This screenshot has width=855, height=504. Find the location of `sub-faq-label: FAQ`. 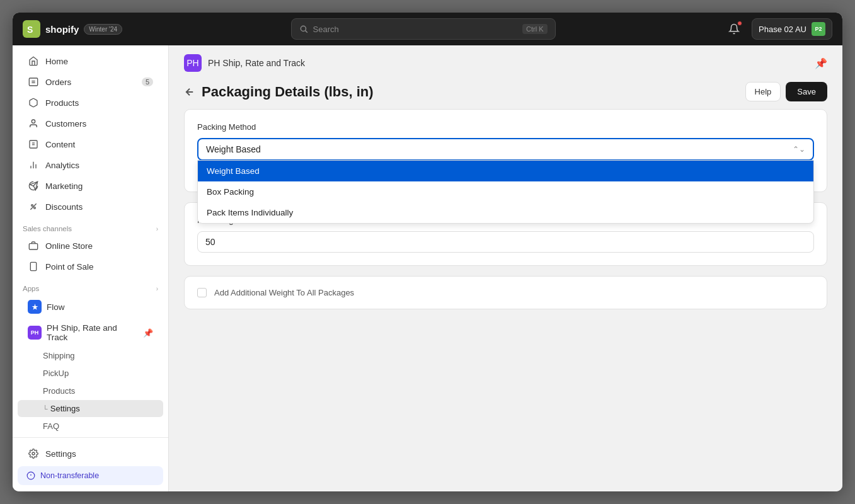

sub-faq-label: FAQ is located at coordinates (51, 426).